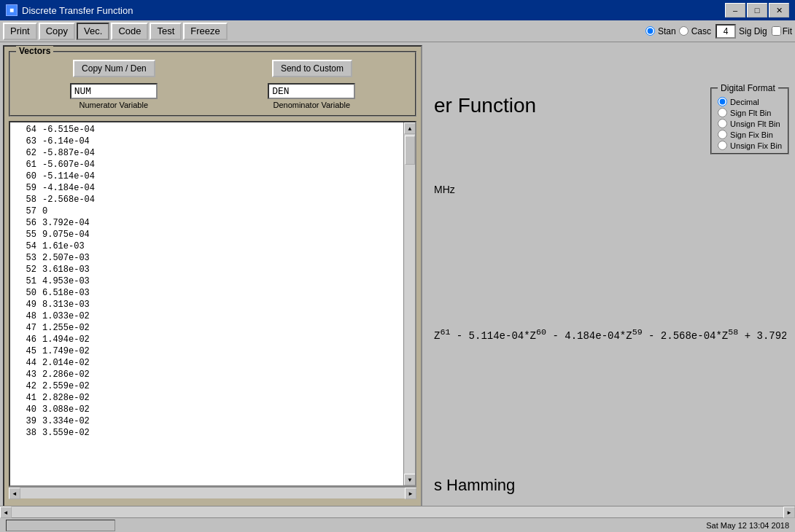 This screenshot has width=795, height=532. Describe the element at coordinates (398, 512) in the screenshot. I see `bottom-hscroll: ◄ ►` at that location.